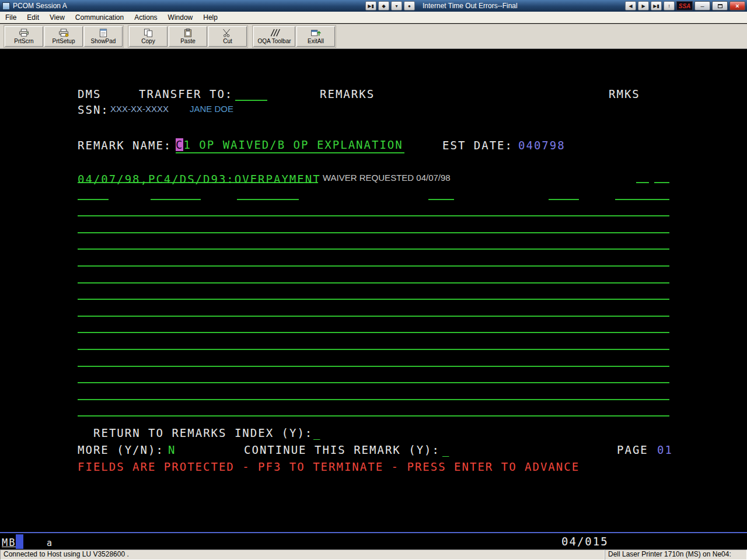 This screenshot has height=560, width=747. I want to click on toolbar-group-print: PrtScrn PrtSetup ShowPad, so click(64, 36).